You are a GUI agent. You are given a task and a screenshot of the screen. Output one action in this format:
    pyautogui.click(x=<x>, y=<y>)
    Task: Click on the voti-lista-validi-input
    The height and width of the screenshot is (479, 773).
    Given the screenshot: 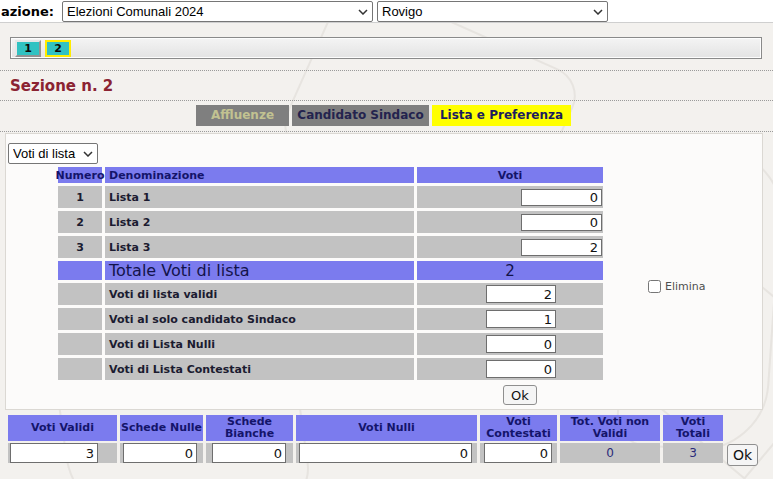 What is the action you would take?
    pyautogui.click(x=521, y=294)
    